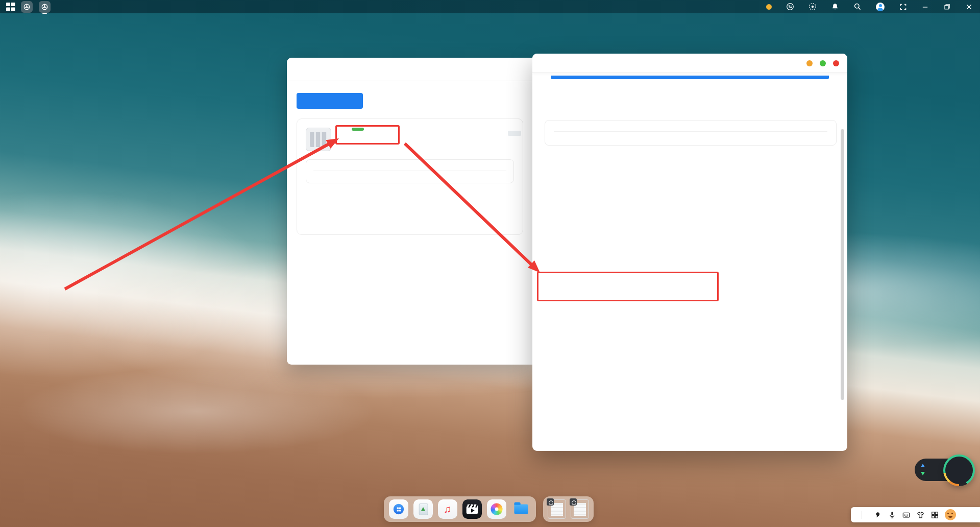  Describe the element at coordinates (690, 63) in the screenshot. I see `dialog-titlebar` at that location.